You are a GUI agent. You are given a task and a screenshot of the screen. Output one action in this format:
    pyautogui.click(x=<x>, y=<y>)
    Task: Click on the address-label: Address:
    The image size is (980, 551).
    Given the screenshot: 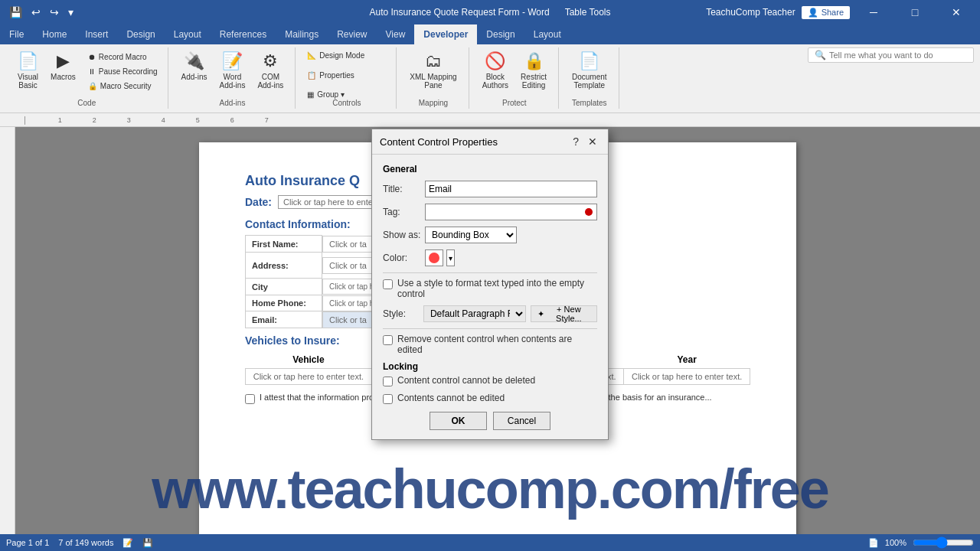 What is the action you would take?
    pyautogui.click(x=284, y=266)
    